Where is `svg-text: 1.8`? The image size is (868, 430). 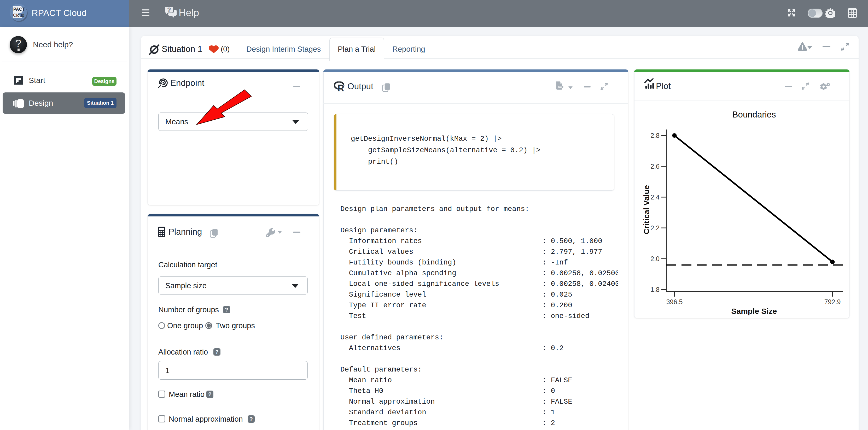 svg-text: 1.8 is located at coordinates (655, 290).